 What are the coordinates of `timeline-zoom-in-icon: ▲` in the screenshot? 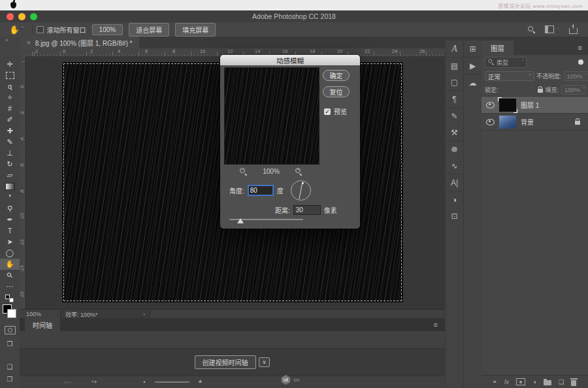 It's located at (200, 381).